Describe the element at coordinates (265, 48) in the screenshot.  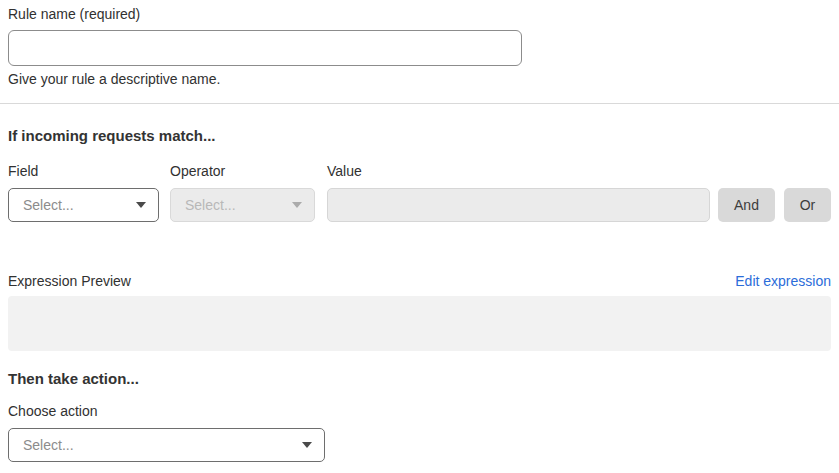
I see `rule-name-input` at that location.